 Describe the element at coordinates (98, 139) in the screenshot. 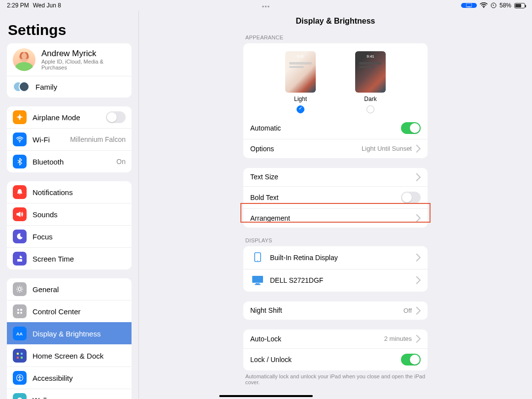

I see `wifi-value: Millennium Falcon` at that location.